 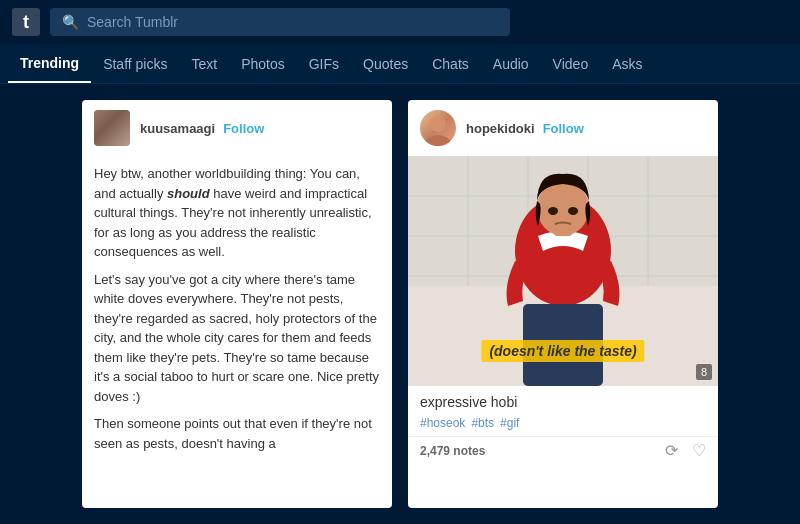 I want to click on search-bar: 🔍, so click(x=280, y=22).